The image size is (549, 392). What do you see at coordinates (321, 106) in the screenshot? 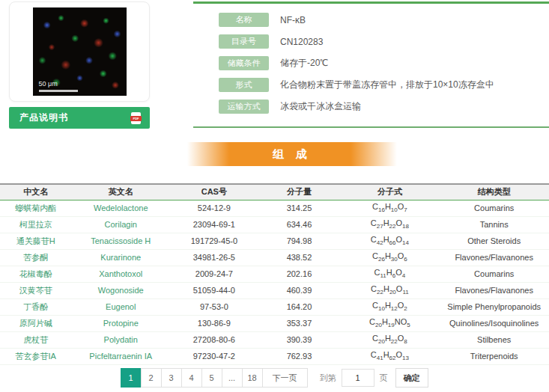
I see `info-value: 冰袋或干冰冰盒运输` at bounding box center [321, 106].